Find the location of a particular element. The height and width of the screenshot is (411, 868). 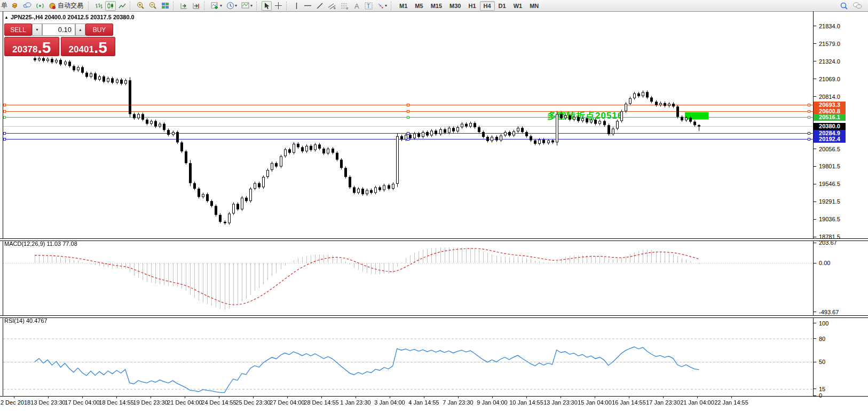

timeframe-button-m5: M5 is located at coordinates (419, 6).